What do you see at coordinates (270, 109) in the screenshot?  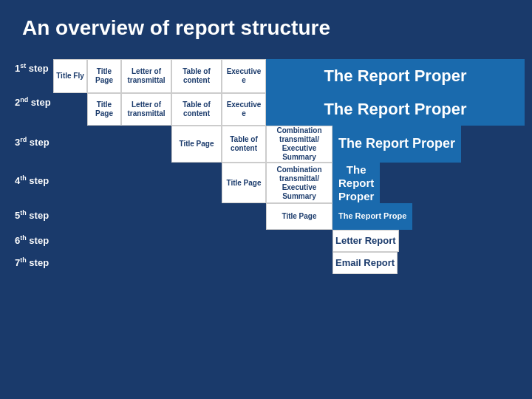 I see `step-row-2: 2nd step Title Page Letter of transmitta…` at bounding box center [270, 109].